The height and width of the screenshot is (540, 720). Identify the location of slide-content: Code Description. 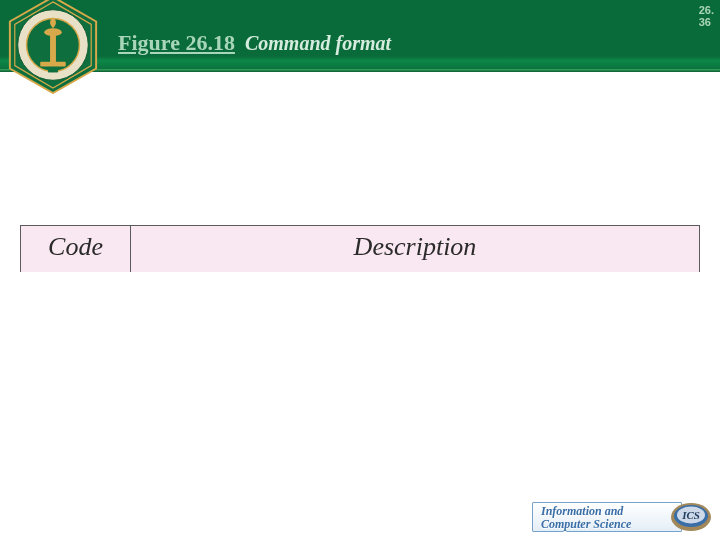
(360, 248).